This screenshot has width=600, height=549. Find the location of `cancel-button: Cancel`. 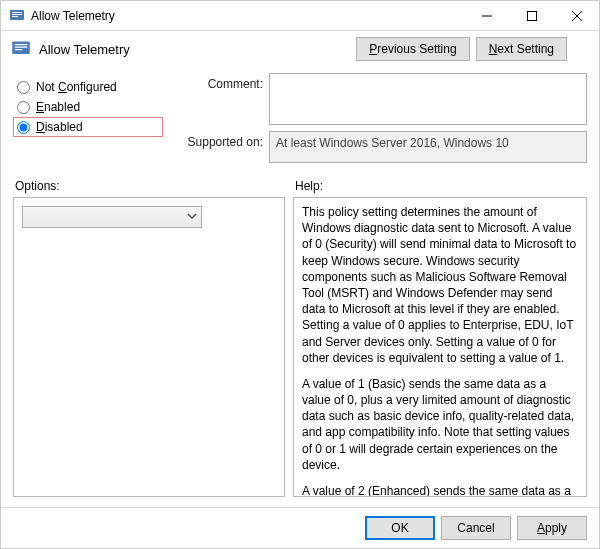

cancel-button: Cancel is located at coordinates (476, 528).